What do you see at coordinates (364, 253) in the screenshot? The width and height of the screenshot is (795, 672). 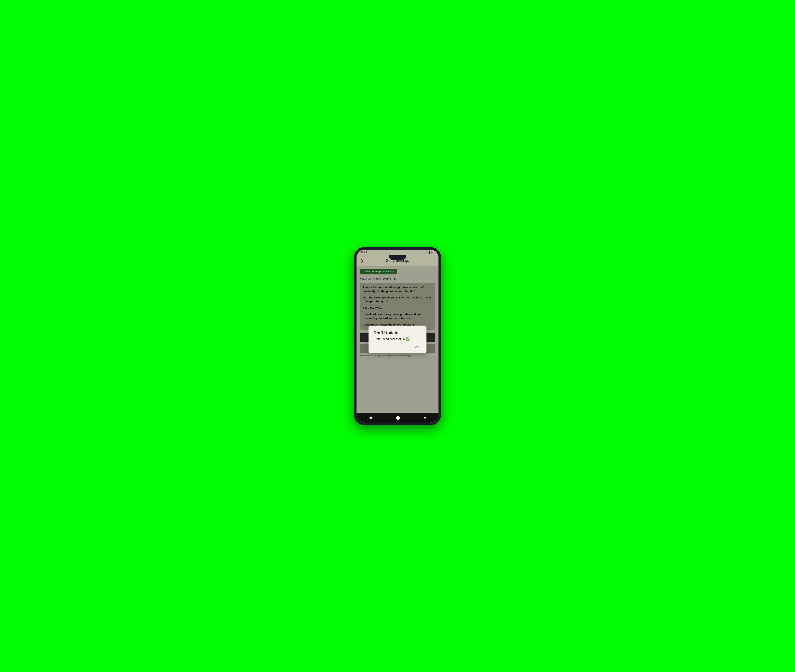 I see `status-time: 12:47` at bounding box center [364, 253].